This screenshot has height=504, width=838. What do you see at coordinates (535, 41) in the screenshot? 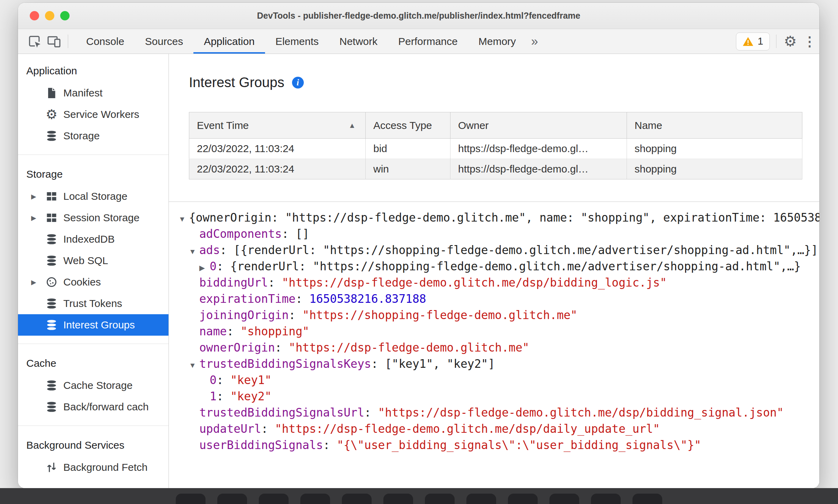
I see `more-tabs-icon: »` at bounding box center [535, 41].